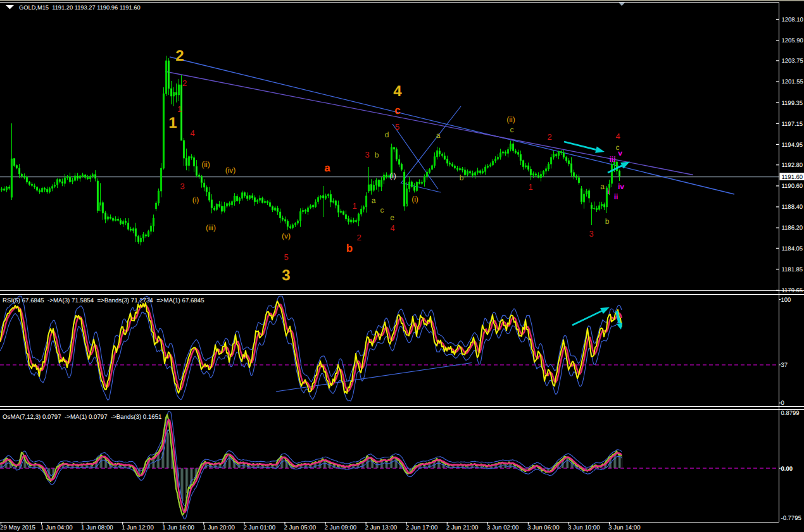 The image size is (804, 532). What do you see at coordinates (230, 170) in the screenshot?
I see `svg-text: (iv)` at bounding box center [230, 170].